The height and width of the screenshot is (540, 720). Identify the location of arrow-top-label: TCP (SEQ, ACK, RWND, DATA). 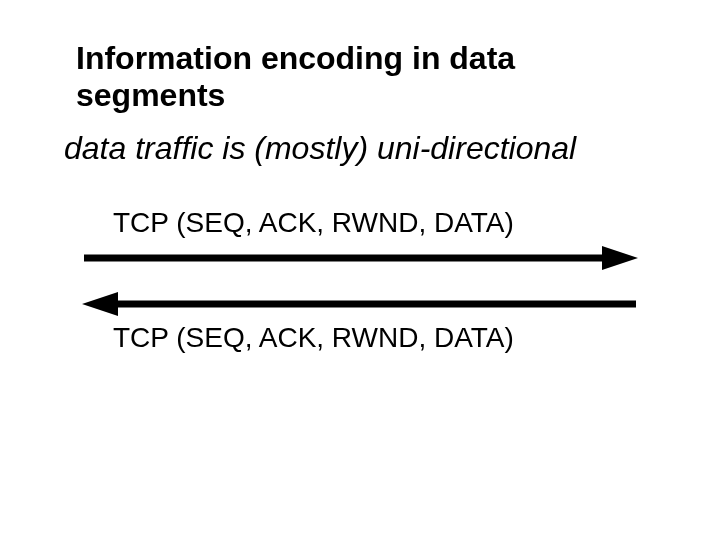
(314, 223).